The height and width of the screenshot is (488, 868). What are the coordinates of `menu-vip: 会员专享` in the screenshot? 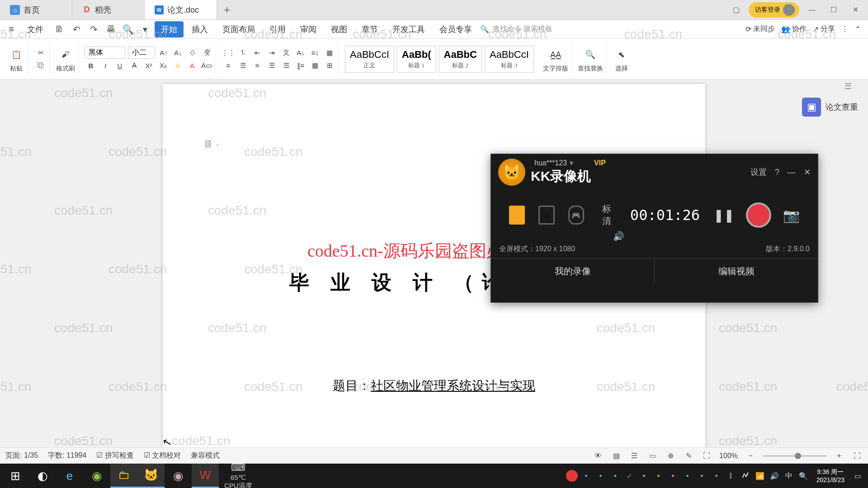 It's located at (456, 29).